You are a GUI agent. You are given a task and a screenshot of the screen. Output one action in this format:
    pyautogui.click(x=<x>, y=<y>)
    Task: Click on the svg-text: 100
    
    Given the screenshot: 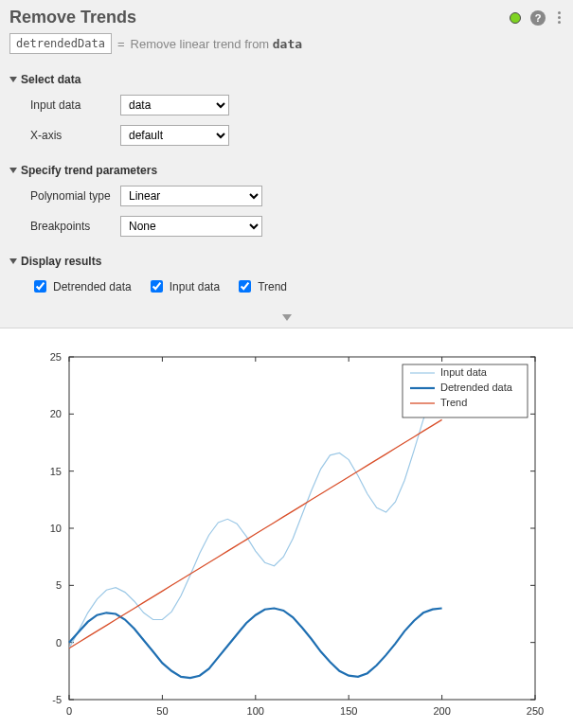 What is the action you would take?
    pyautogui.click(x=256, y=711)
    